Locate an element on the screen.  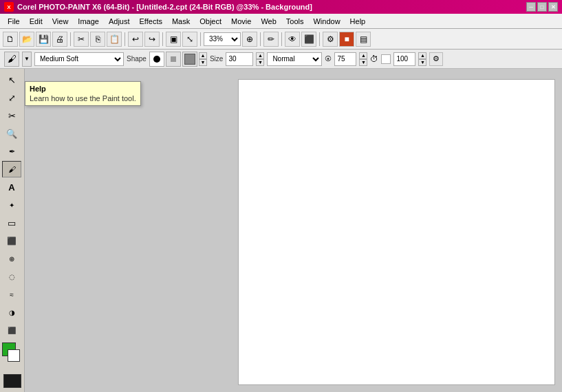
brush-dropdown-arrow: ▼ is located at coordinates (27, 59).